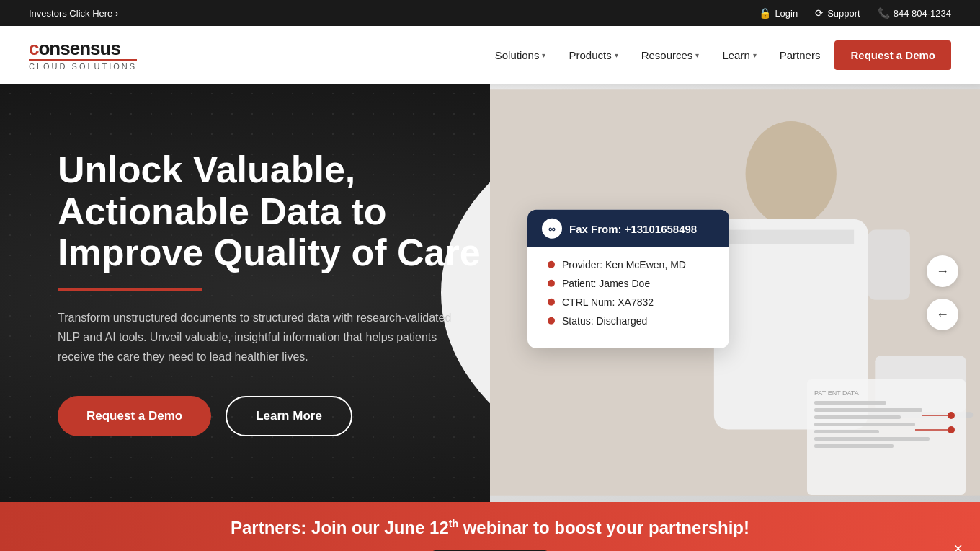  I want to click on nav-links: Solutions ▾ Products ▾ Resources ▾ Learn…, so click(719, 55).